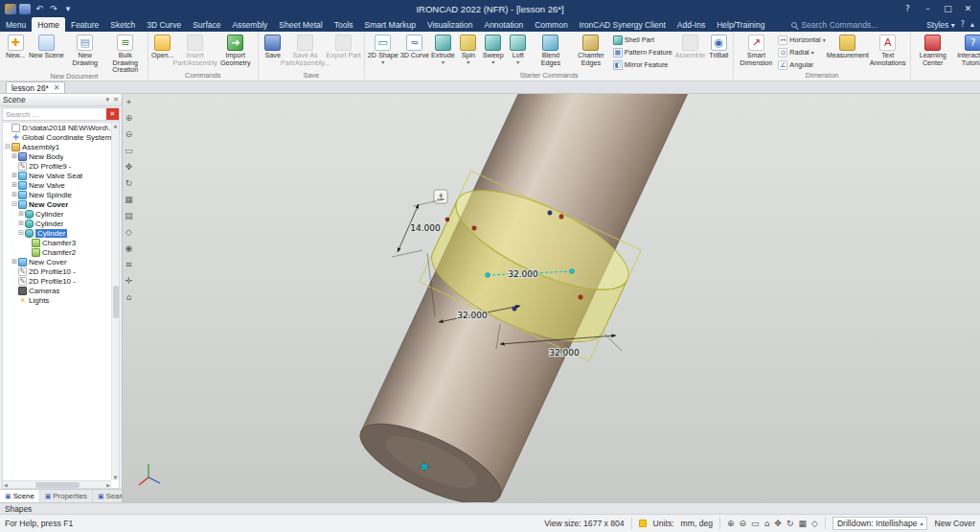 This screenshot has height=532, width=980. Describe the element at coordinates (718, 46) in the screenshot. I see `triball-button: ◉TriBall` at that location.